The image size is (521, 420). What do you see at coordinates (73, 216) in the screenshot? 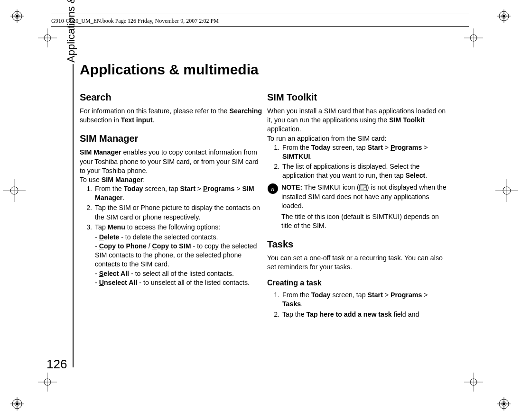
I see `vertical-divider` at bounding box center [73, 216].